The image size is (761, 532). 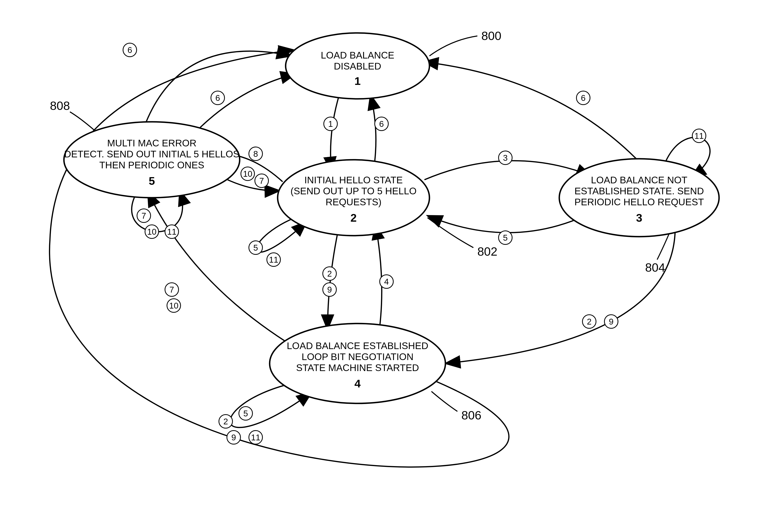 What do you see at coordinates (248, 174) in the screenshot?
I see `event-10-5to2: 10` at bounding box center [248, 174].